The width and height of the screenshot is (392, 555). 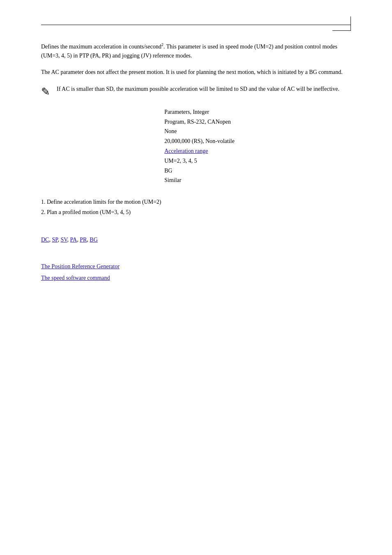 What do you see at coordinates (258, 146) in the screenshot?
I see `params-table: Parameters, Integer Program, RS-232, CAN…` at bounding box center [258, 146].